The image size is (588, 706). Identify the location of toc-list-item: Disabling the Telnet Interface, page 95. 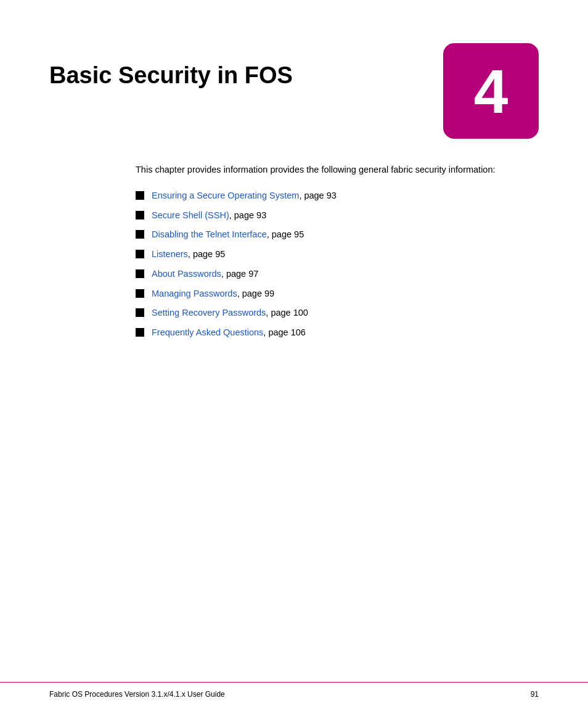
(337, 235).